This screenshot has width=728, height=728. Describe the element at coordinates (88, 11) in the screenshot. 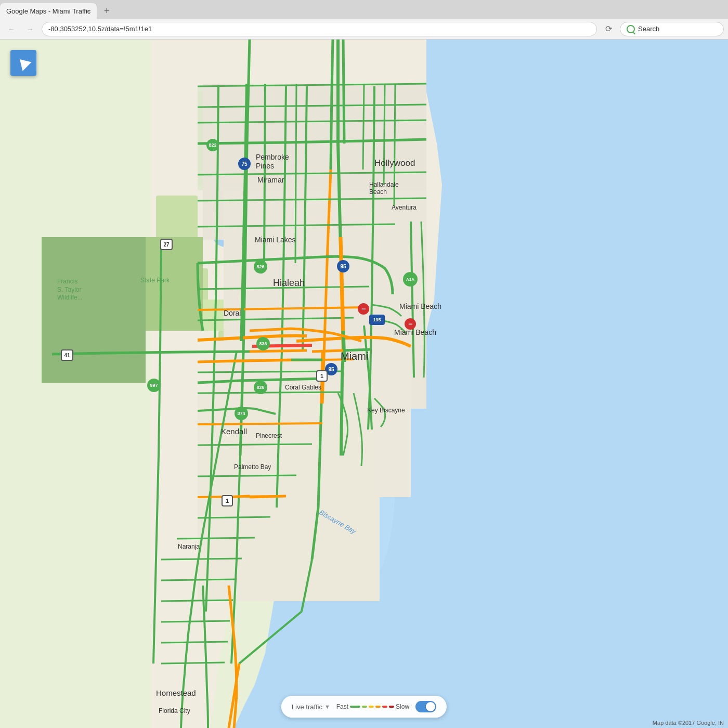

I see `tab-close-button: ×` at that location.